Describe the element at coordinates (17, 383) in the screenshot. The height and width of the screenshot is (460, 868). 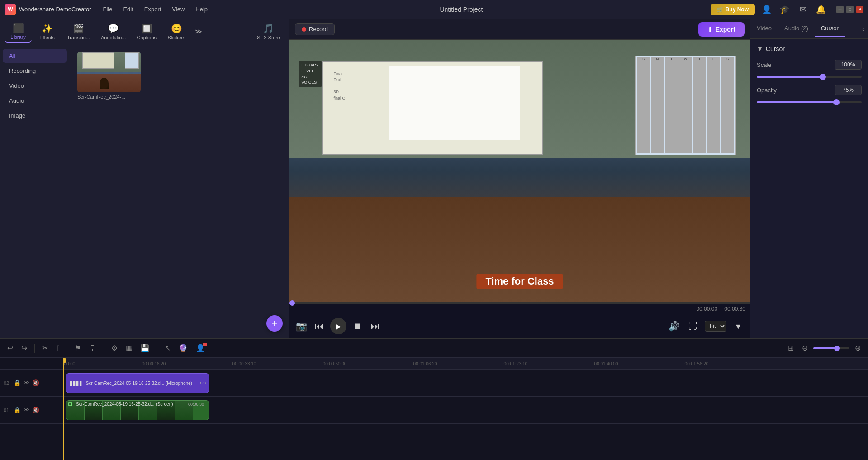
I see `lock-icon-02: 🔒` at that location.